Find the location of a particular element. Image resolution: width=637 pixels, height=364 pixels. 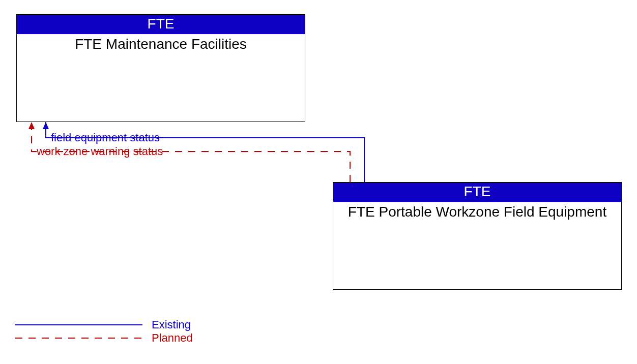

arrowhead-planned is located at coordinates (32, 126).